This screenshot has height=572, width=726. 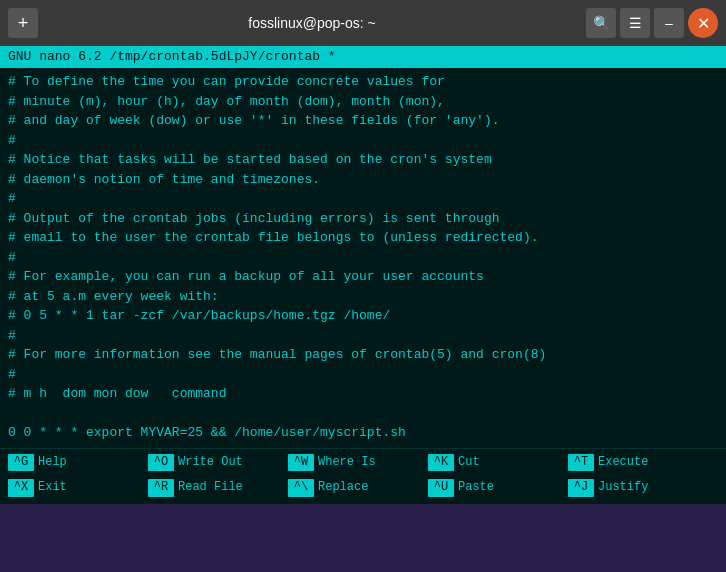 I want to click on minimize-button: –, so click(x=669, y=23).